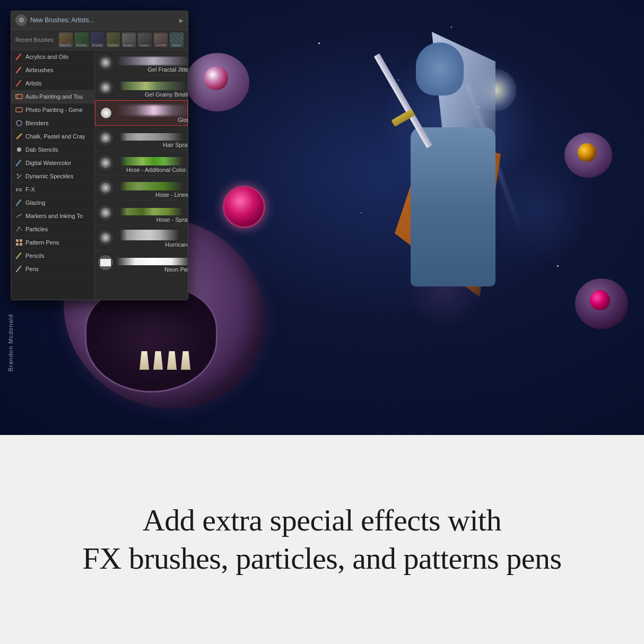  I want to click on category-markers-inking: Markers and Inking To, so click(53, 216).